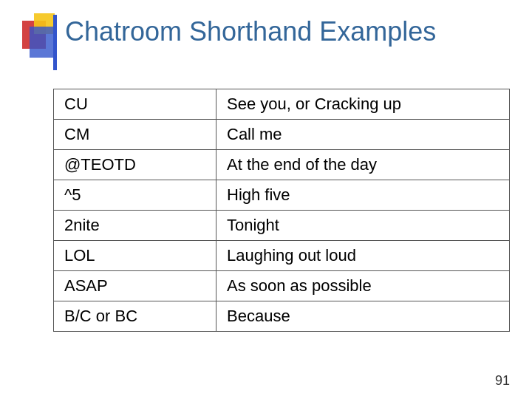 The image size is (532, 399). What do you see at coordinates (364, 166) in the screenshot?
I see `meaning-cell: At the end of the day` at bounding box center [364, 166].